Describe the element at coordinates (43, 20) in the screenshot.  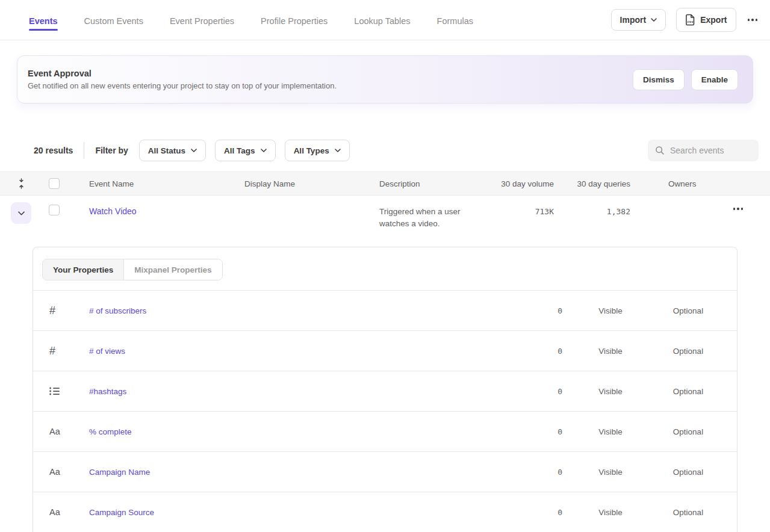
I see `tab-events: Events` at that location.